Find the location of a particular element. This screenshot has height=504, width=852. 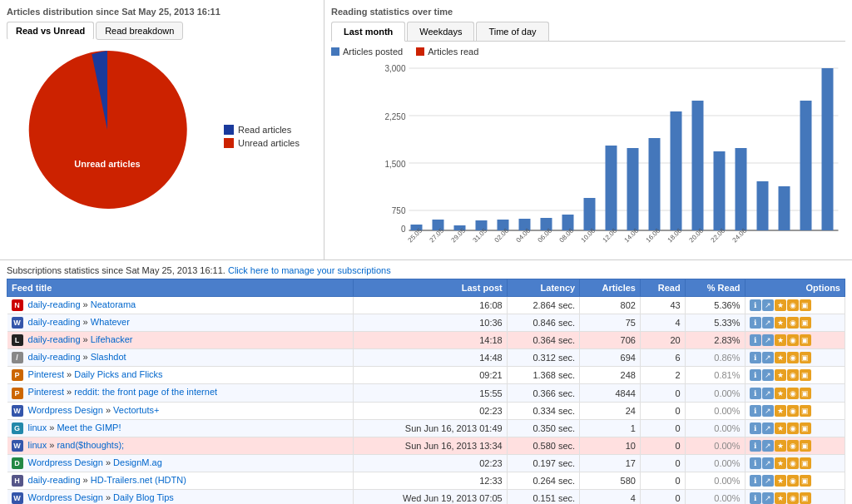

tab-weekdays: Weekdays is located at coordinates (441, 32).